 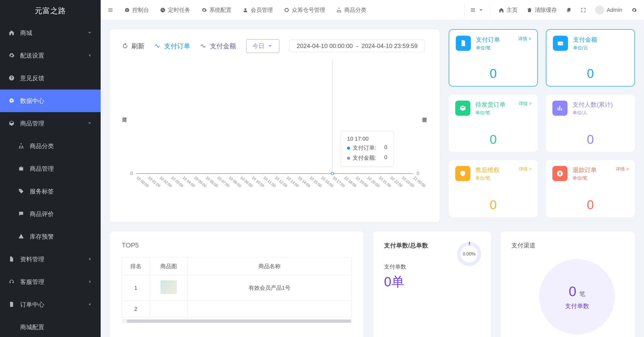 I want to click on sidebar-item-13: 商城配置, so click(x=50, y=326).